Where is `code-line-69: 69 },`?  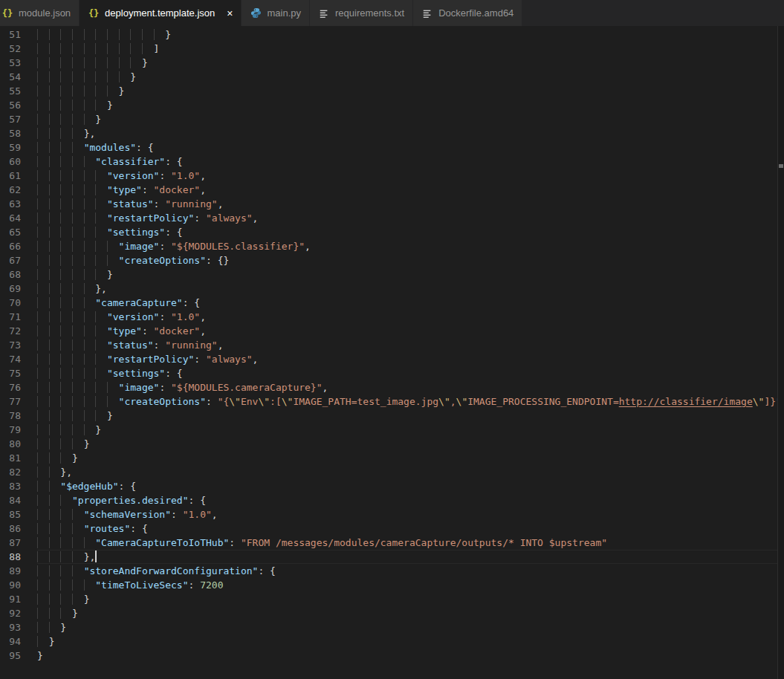 code-line-69: 69 }, is located at coordinates (392, 288).